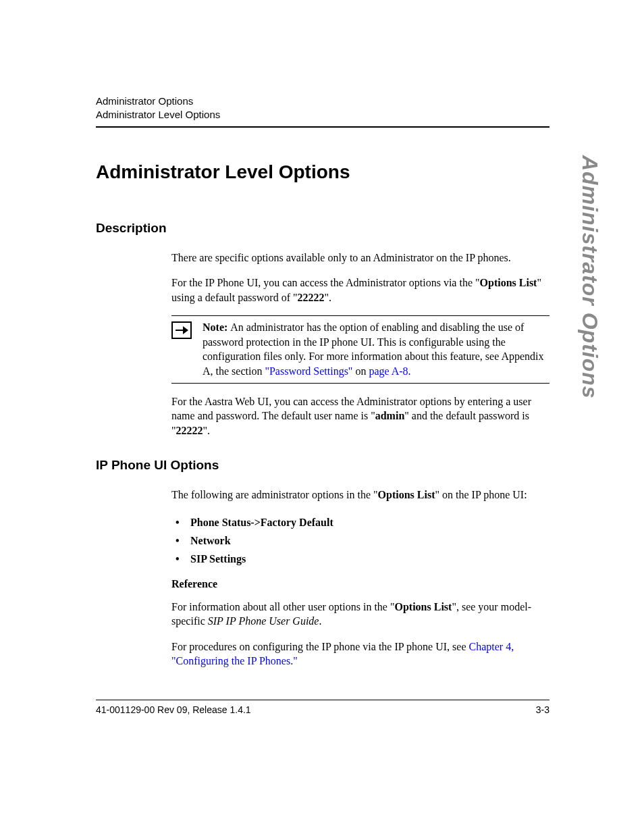 This screenshot has height=834, width=644. I want to click on reference-para-1: For information about all other user opt…, so click(360, 615).